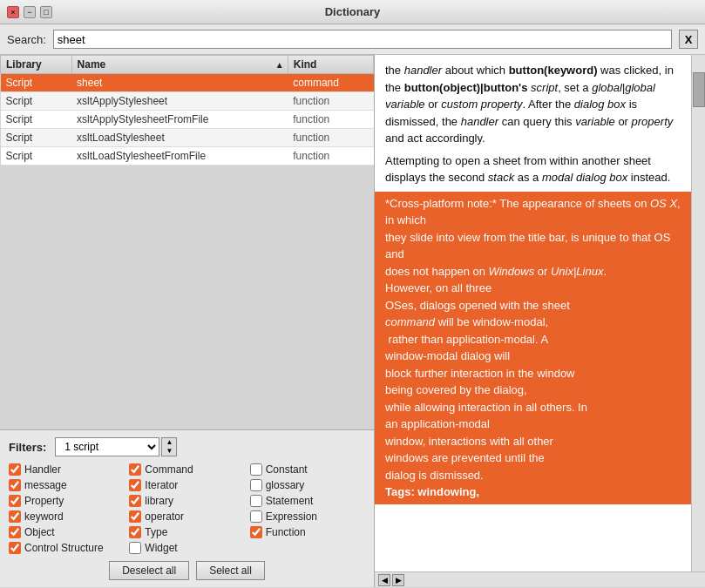  What do you see at coordinates (291, 517) in the screenshot?
I see `cb_expression-label: Expression` at bounding box center [291, 517].